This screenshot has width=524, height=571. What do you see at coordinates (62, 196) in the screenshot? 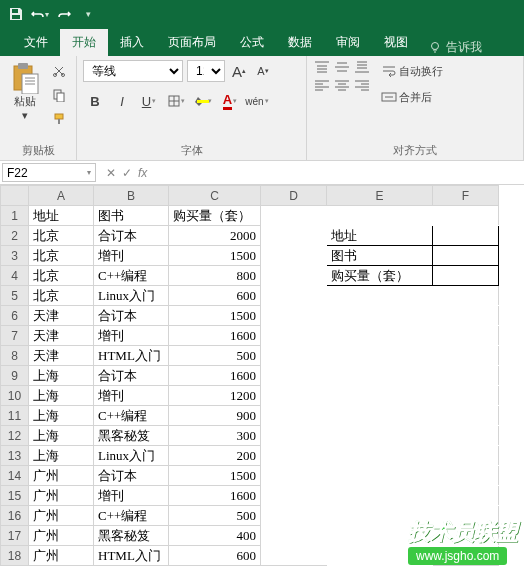
I see `col-header-A: A` at bounding box center [62, 196].